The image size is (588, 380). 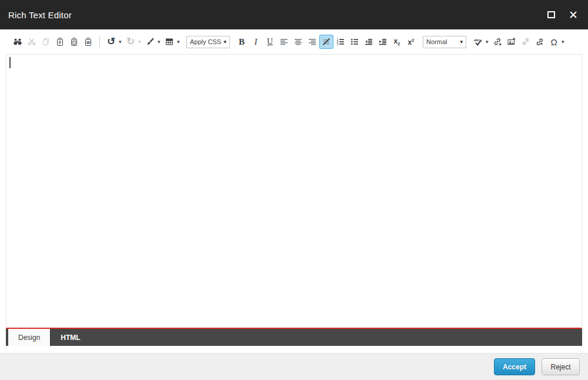 What do you see at coordinates (32, 42) in the screenshot?
I see `scissors-icon` at bounding box center [32, 42].